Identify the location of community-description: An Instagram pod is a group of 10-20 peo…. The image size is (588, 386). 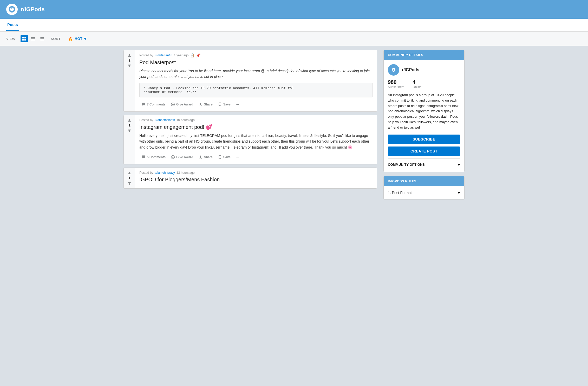
(424, 111).